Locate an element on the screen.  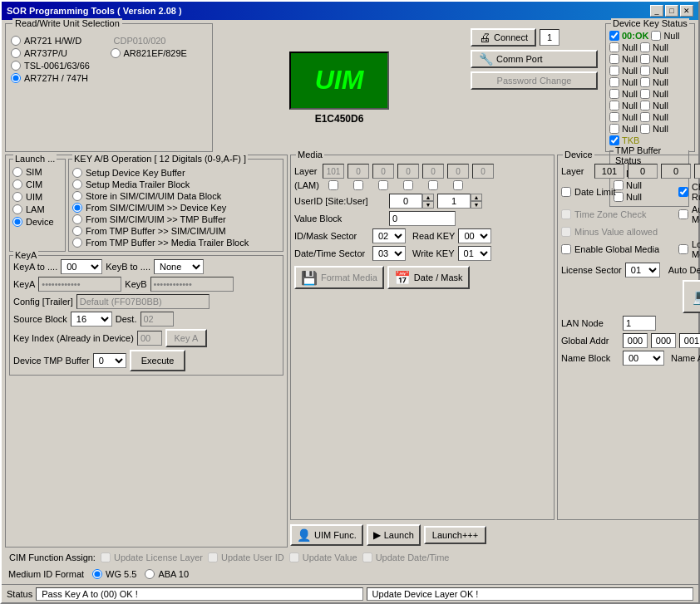
minus-value-label: Minus Value allowed is located at coordinates (617, 232).